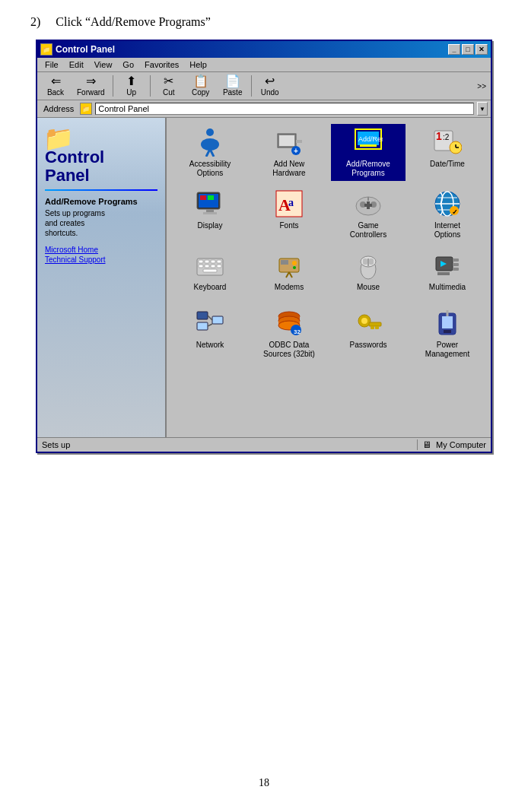 The image size is (528, 812). I want to click on instruction-number: 2), so click(35, 21).